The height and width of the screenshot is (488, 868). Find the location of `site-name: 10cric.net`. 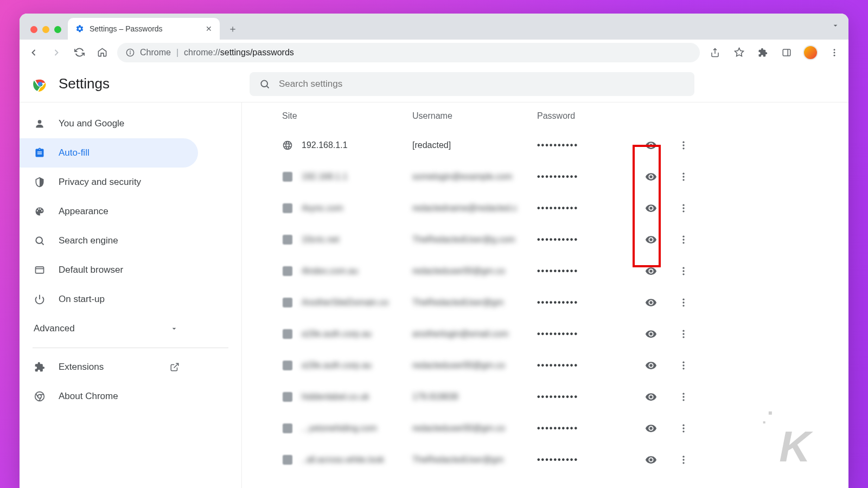

site-name: 10cric.net is located at coordinates (320, 240).